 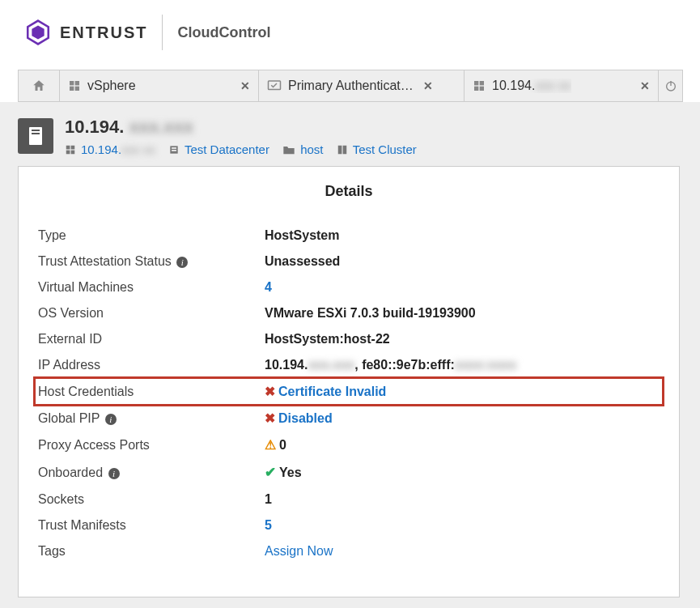 I want to click on row-trust-manifests: Trust Manifests 5, so click(x=349, y=525).